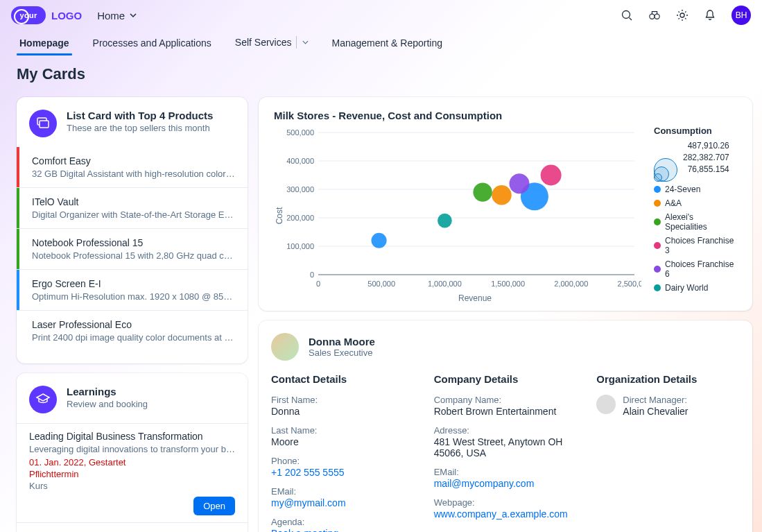  I want to click on open-button: Open, so click(214, 506).